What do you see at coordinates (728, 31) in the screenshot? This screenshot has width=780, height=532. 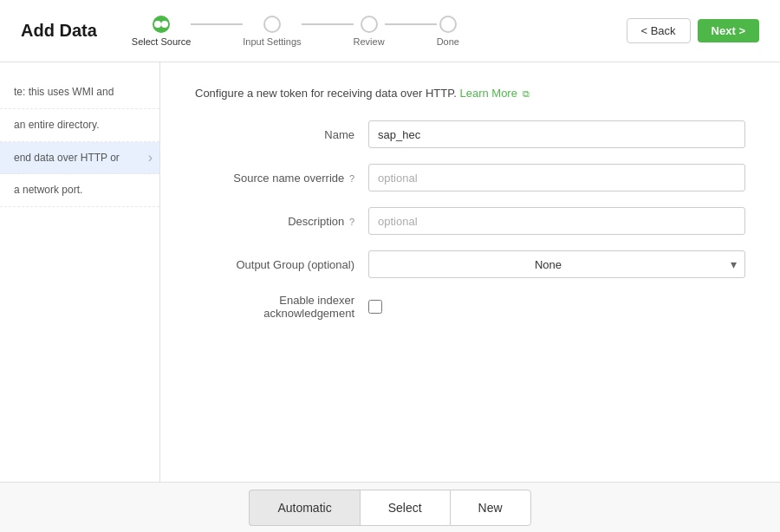 I see `next-button: Next >` at bounding box center [728, 31].